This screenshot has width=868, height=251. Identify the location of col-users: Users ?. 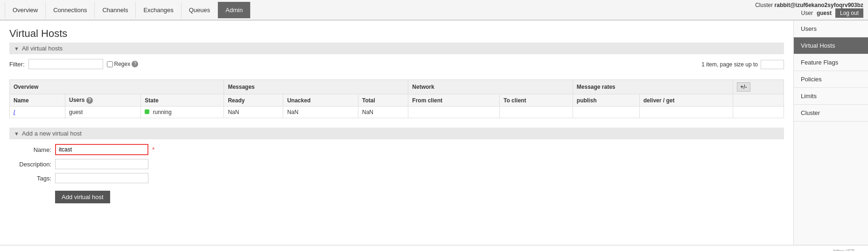
(103, 100).